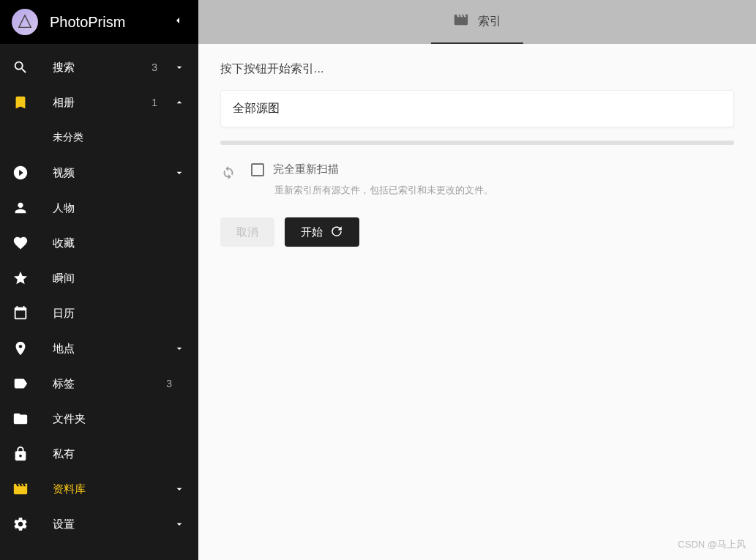 The image size is (756, 560). Describe the element at coordinates (477, 180) in the screenshot. I see `options-row: 完全重新扫描 重新索引所有源文件，包括已索引和未更改的文件。` at that location.